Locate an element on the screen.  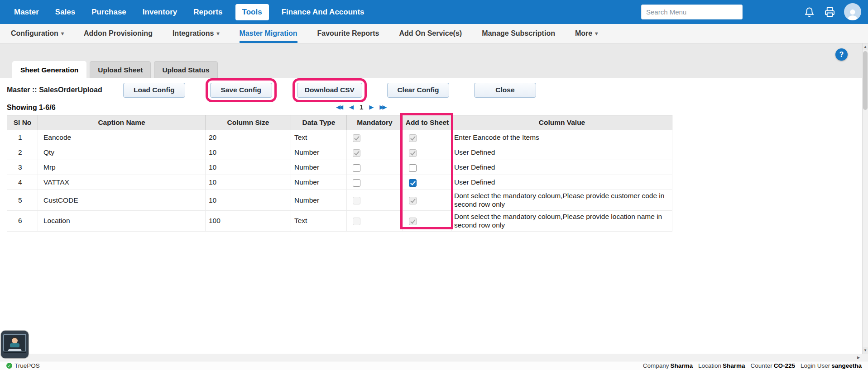
previous-page-icon: ◀ is located at coordinates (351, 107).